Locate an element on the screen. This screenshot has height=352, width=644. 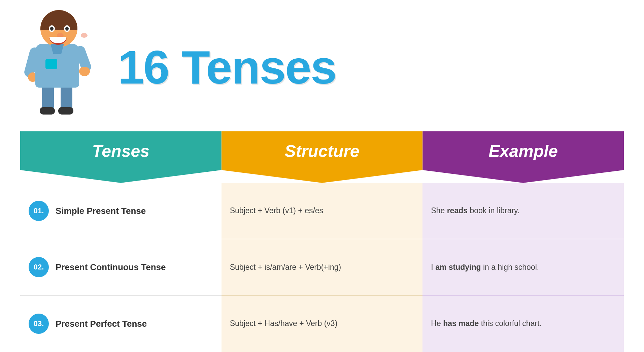
example-bold-2: am studying is located at coordinates (458, 267).